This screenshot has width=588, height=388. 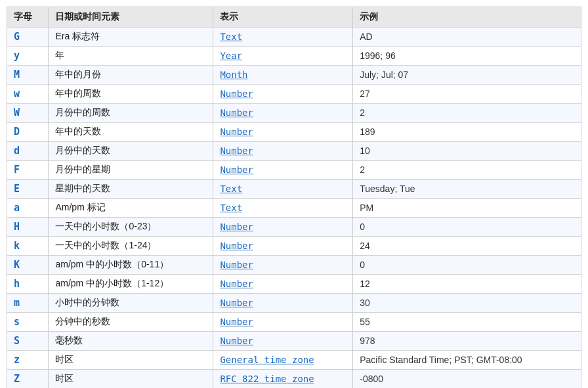 What do you see at coordinates (28, 303) in the screenshot?
I see `cell-letter: m` at bounding box center [28, 303].